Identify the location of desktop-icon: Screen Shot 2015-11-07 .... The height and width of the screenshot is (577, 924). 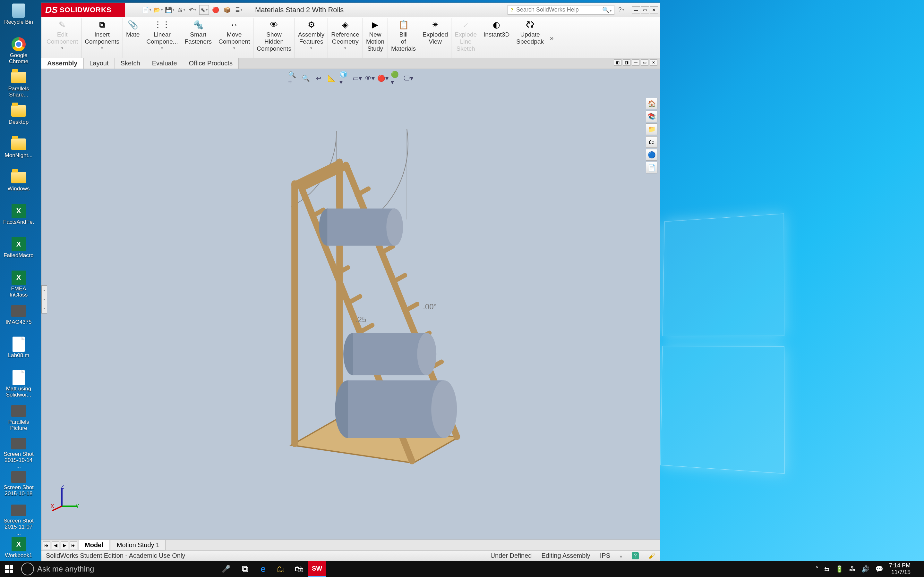
(19, 519).